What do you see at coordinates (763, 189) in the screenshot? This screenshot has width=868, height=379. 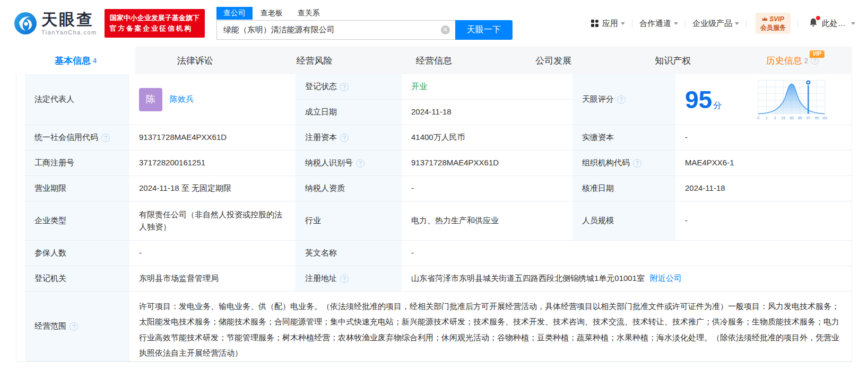 I see `approval-date-value: 2024-11-18` at bounding box center [763, 189].